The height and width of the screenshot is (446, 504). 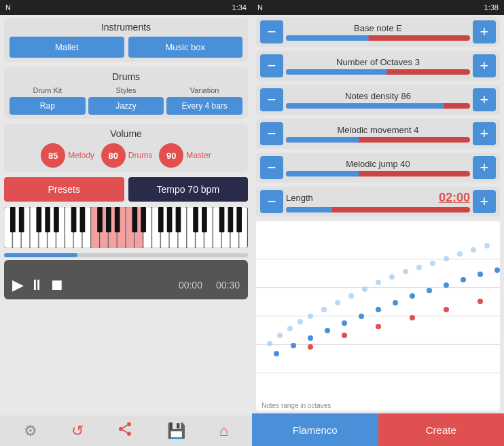 What do you see at coordinates (113, 155) in the screenshot?
I see `drums-circle: 80` at bounding box center [113, 155].